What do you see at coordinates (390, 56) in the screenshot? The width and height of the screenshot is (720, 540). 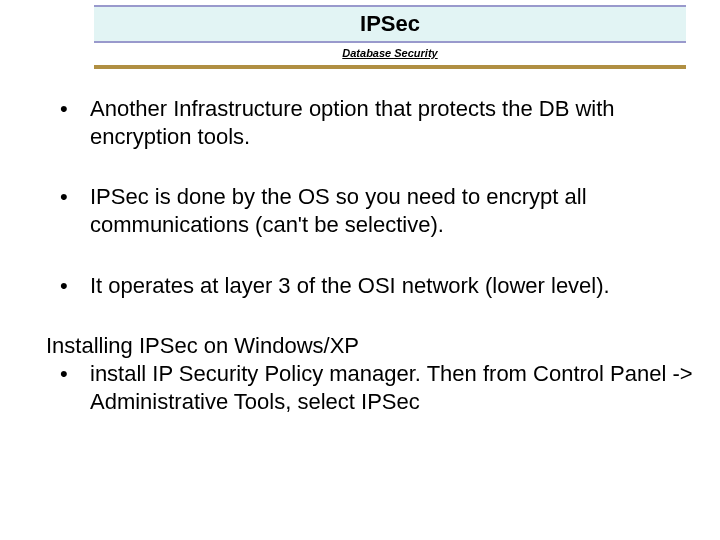 I see `subtitle-row: Database Security` at bounding box center [390, 56].